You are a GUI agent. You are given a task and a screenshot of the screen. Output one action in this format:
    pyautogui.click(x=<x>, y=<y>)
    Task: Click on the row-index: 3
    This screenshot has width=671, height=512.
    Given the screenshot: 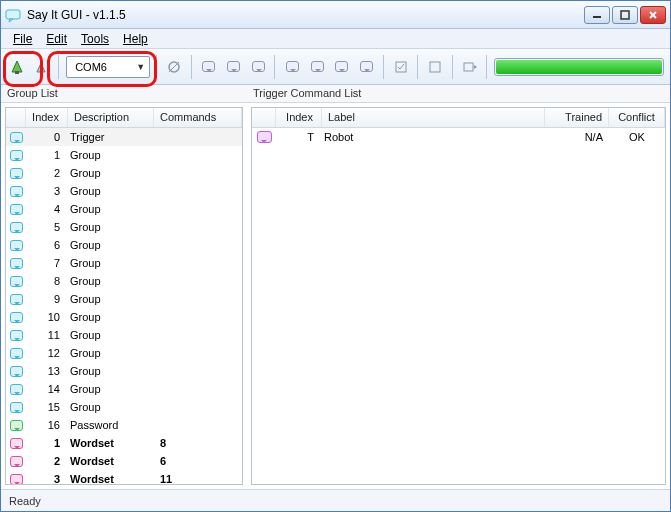 What is the action you would take?
    pyautogui.click(x=47, y=478)
    